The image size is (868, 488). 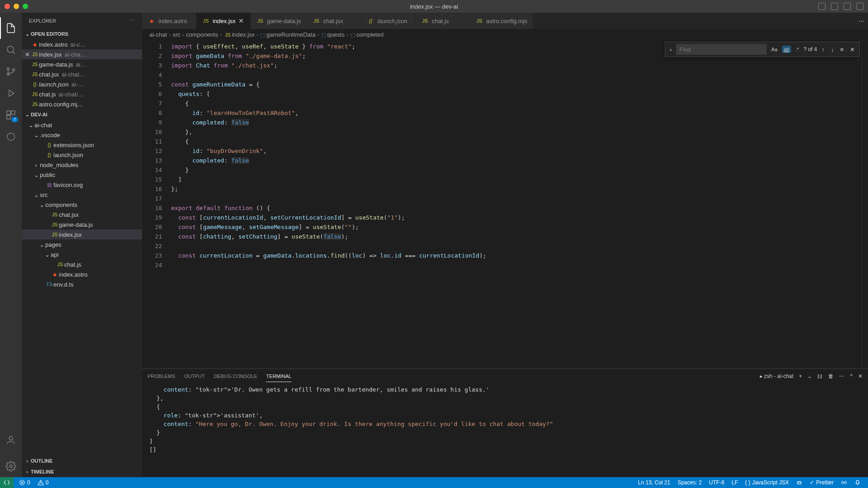 What do you see at coordinates (11, 440) in the screenshot?
I see `accounts-activity` at bounding box center [11, 440].